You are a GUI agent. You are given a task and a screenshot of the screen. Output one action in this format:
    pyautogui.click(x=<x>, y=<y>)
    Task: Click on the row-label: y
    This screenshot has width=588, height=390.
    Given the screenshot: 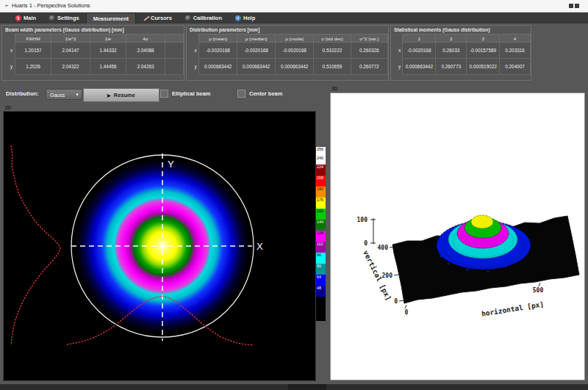 What is the action you would take?
    pyautogui.click(x=400, y=67)
    